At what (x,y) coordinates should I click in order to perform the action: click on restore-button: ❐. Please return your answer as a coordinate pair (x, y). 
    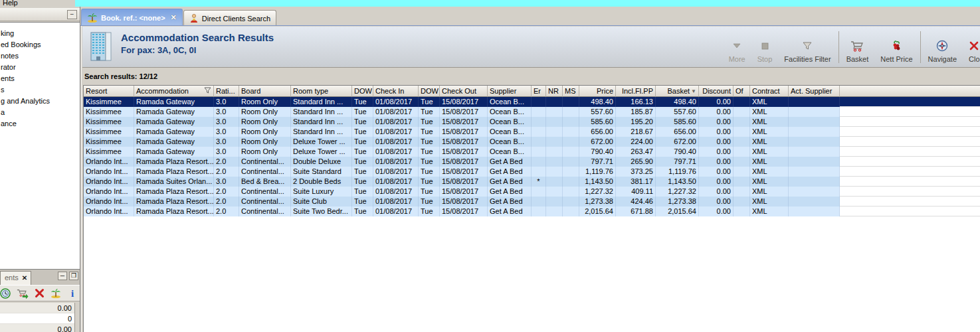
    Looking at the image, I should click on (74, 276).